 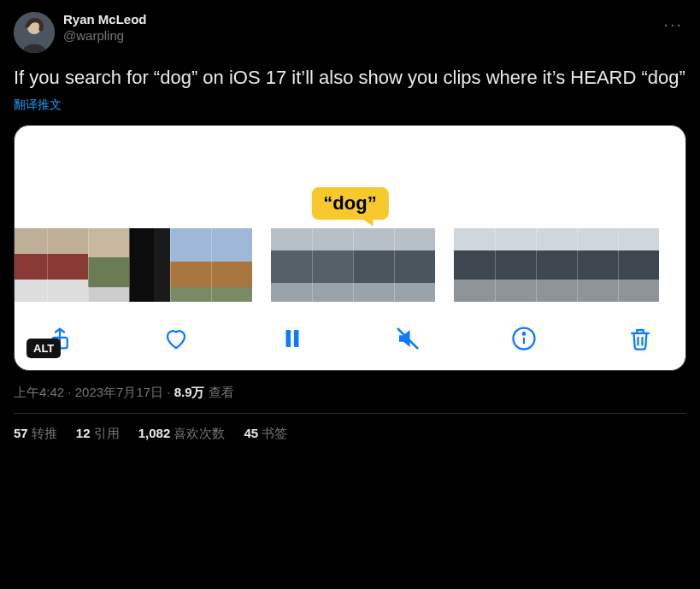 I want to click on more-icon: ···, so click(x=674, y=24).